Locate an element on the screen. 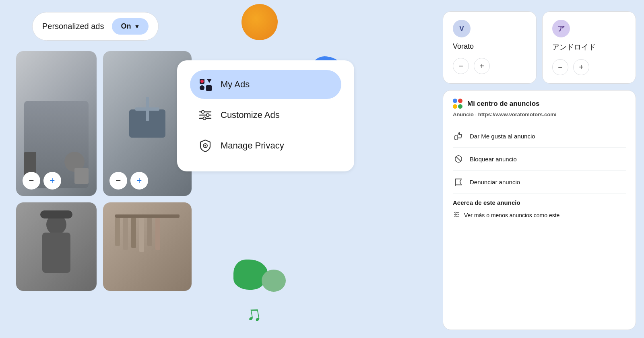  thumbs-up-icon is located at coordinates (458, 136).